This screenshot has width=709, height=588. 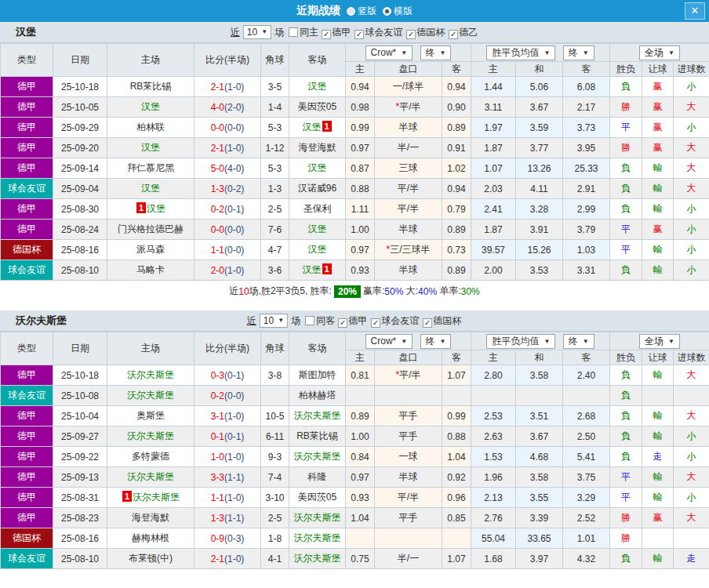 I want to click on team-name-text: 派马森, so click(x=151, y=249).